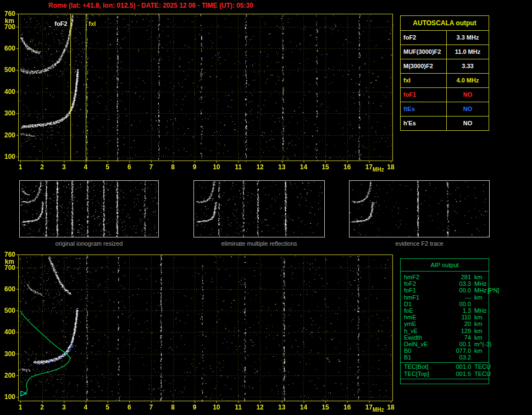 Image resolution: width=532 pixels, height=415 pixels. I want to click on aip-row-delnve: DelN_vE00.1m^(-3), so click(445, 344).